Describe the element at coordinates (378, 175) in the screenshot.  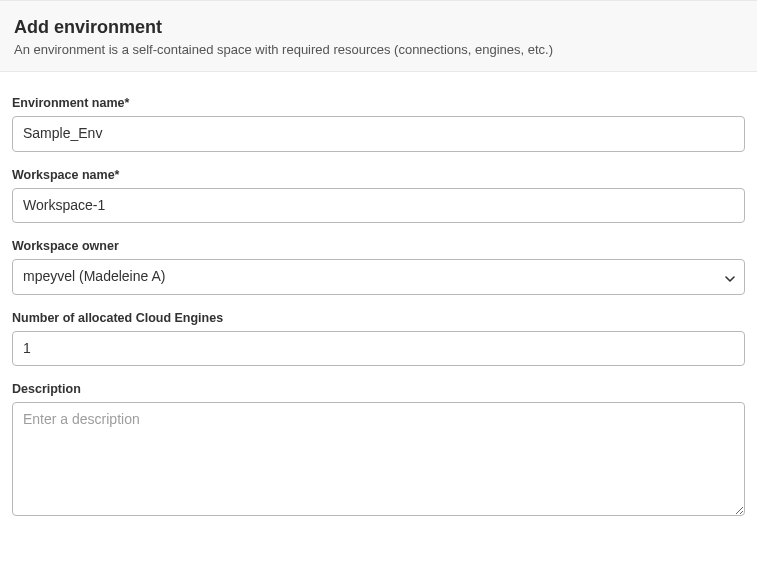
I see `workspace-name-label: Workspace name*` at that location.